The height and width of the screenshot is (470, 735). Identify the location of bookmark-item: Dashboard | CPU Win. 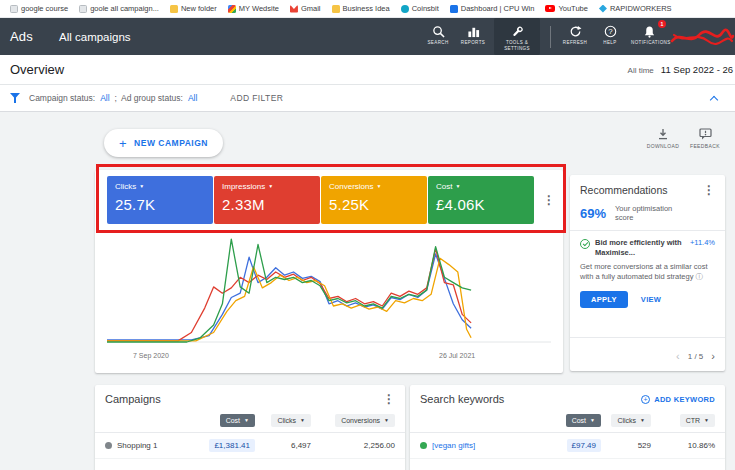
(492, 8).